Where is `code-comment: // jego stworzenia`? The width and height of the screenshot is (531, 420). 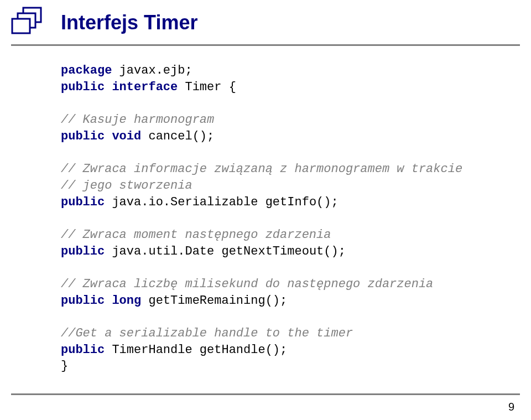 code-comment: // jego stworzenia is located at coordinates (127, 186).